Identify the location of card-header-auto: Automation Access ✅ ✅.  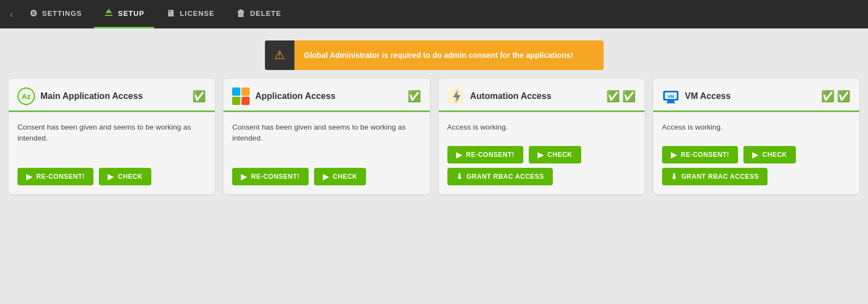
(542, 95).